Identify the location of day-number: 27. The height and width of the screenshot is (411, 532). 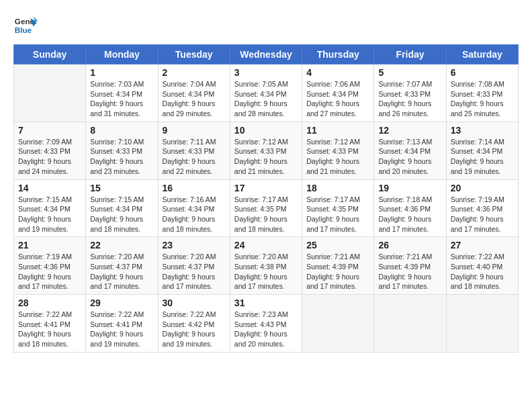
(482, 245).